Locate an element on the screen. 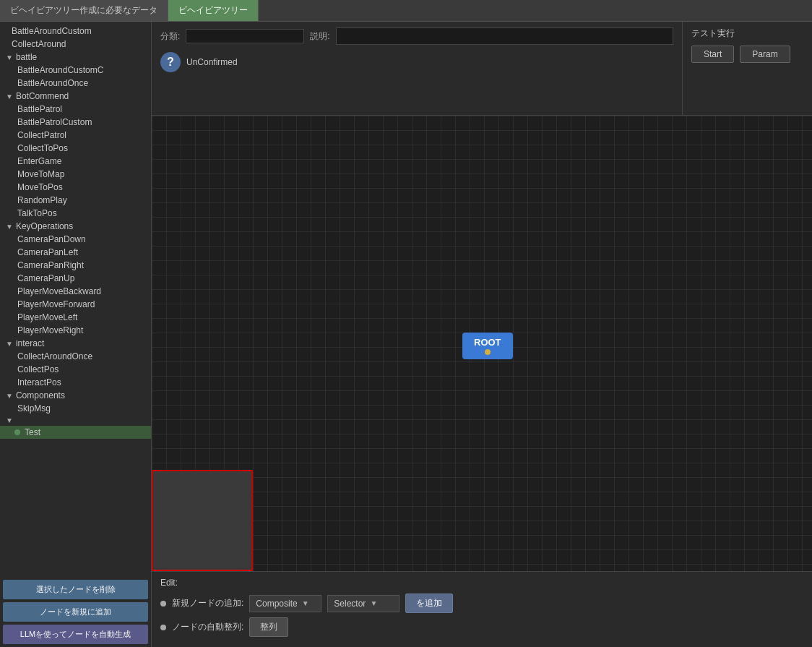 The height and width of the screenshot is (647, 812). llm-generate-button: LLMを使ってノードを自動生成 is located at coordinates (75, 635).